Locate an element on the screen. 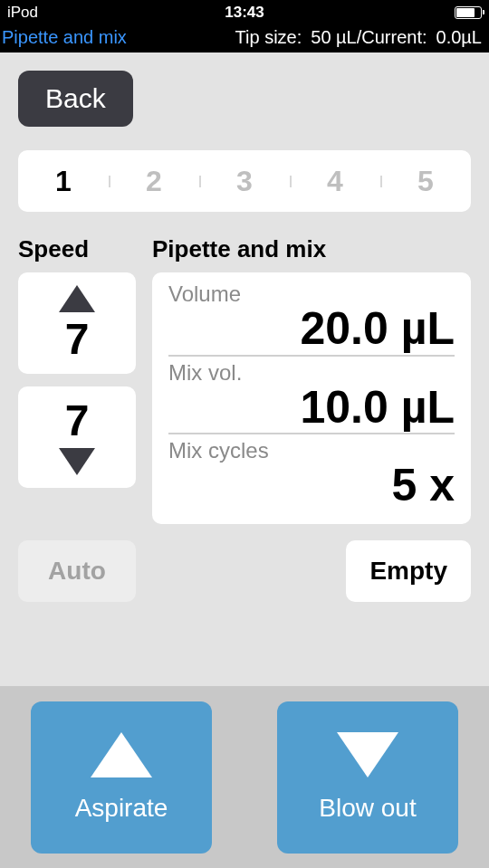  empty-button: Empty is located at coordinates (408, 571).